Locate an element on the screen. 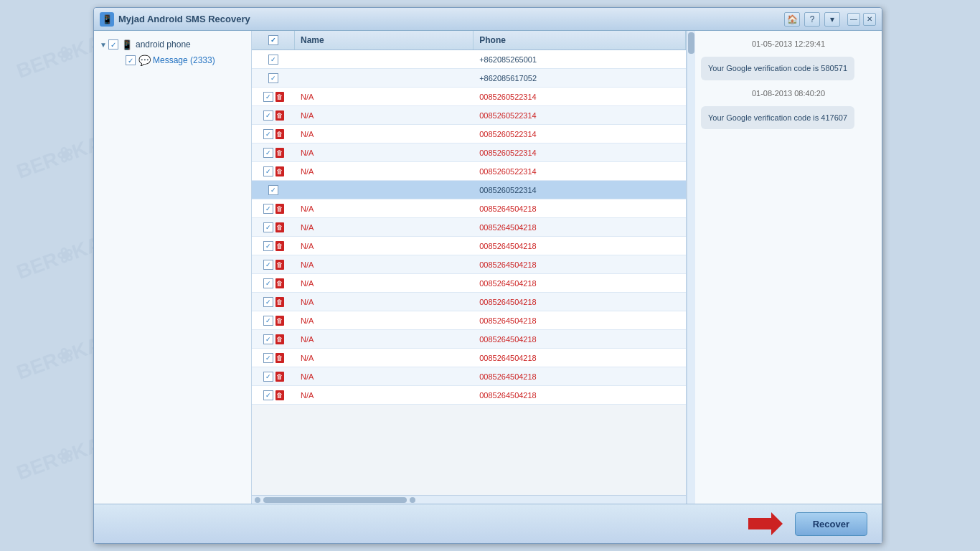  header-checkbox is located at coordinates (273, 40).